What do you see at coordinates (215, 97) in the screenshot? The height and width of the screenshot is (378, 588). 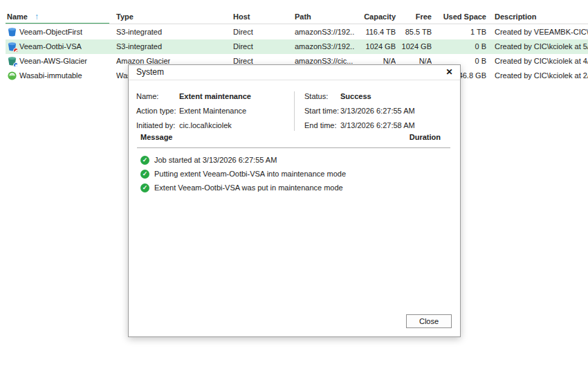 I see `field-name-value: Extent maintenance` at bounding box center [215, 97].